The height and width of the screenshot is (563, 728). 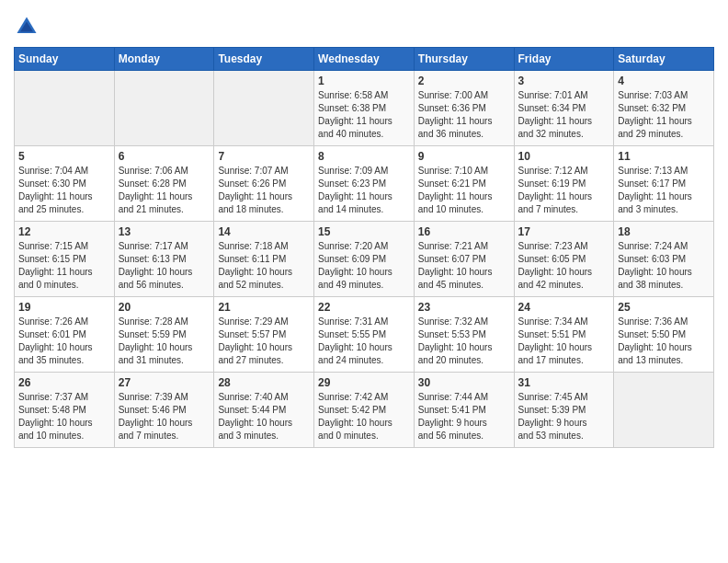 I want to click on day-number: 6, so click(x=165, y=156).